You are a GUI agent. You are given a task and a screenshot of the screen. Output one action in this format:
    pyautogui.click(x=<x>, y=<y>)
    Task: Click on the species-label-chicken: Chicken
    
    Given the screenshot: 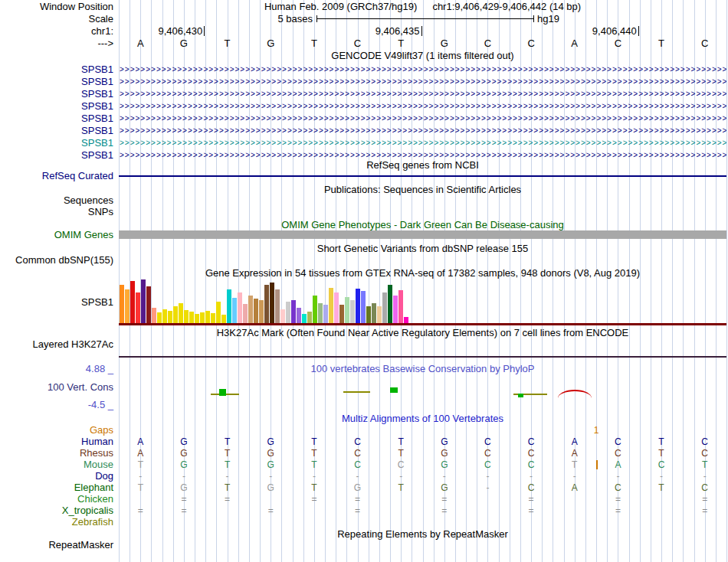 What is the action you would take?
    pyautogui.click(x=57, y=499)
    